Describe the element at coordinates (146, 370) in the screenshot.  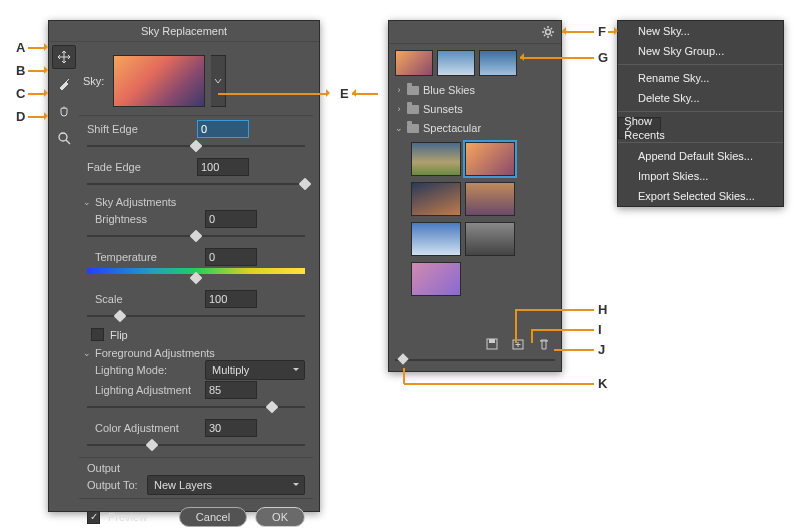
I see `lighting-mode-label: Lighting Mode:` at that location.